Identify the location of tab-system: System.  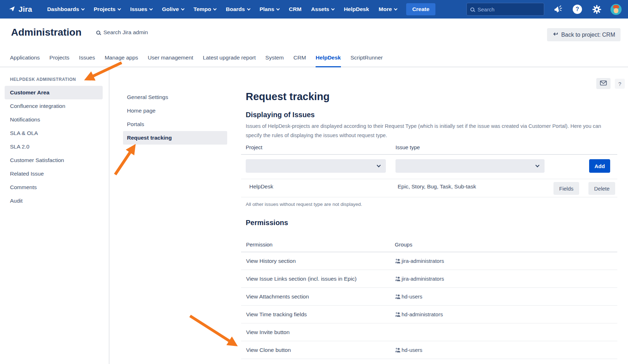
(275, 61).